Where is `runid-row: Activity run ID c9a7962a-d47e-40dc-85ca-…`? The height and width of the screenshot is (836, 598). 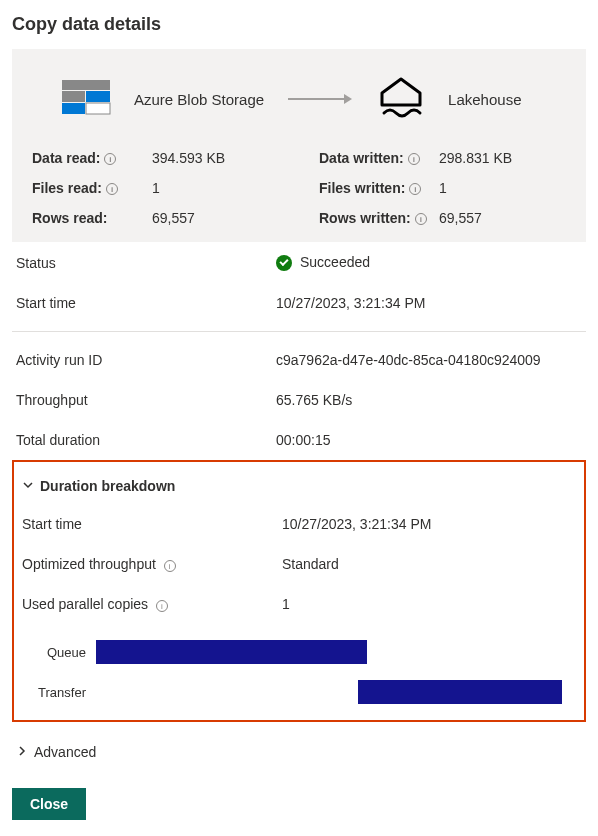 runid-row: Activity run ID c9a7962a-d47e-40dc-85ca-… is located at coordinates (299, 360).